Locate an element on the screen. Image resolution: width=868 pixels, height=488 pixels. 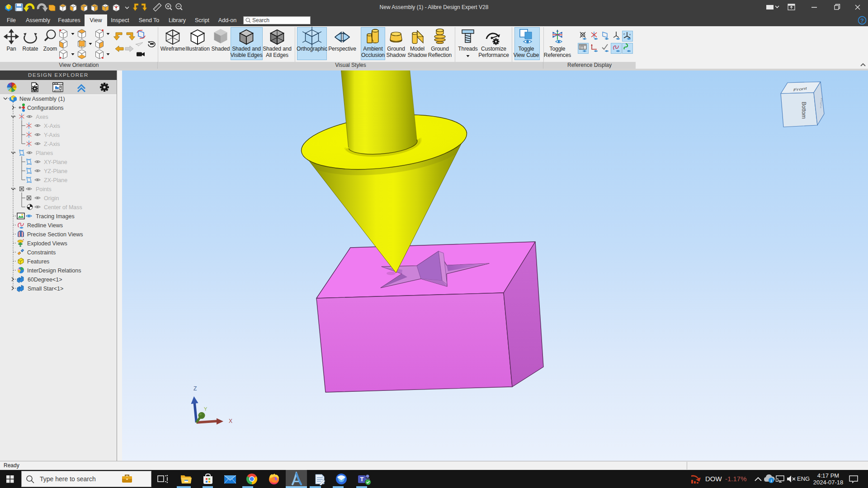
svg-text: Center of Mass is located at coordinates (63, 207).